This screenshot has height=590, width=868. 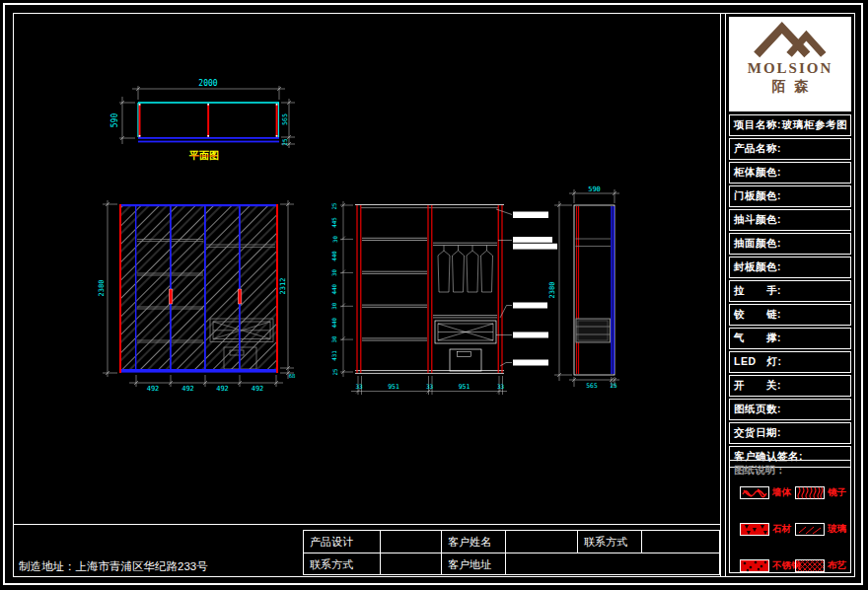 I want to click on contact-label-cell: 联系方式, so click(x=610, y=542).